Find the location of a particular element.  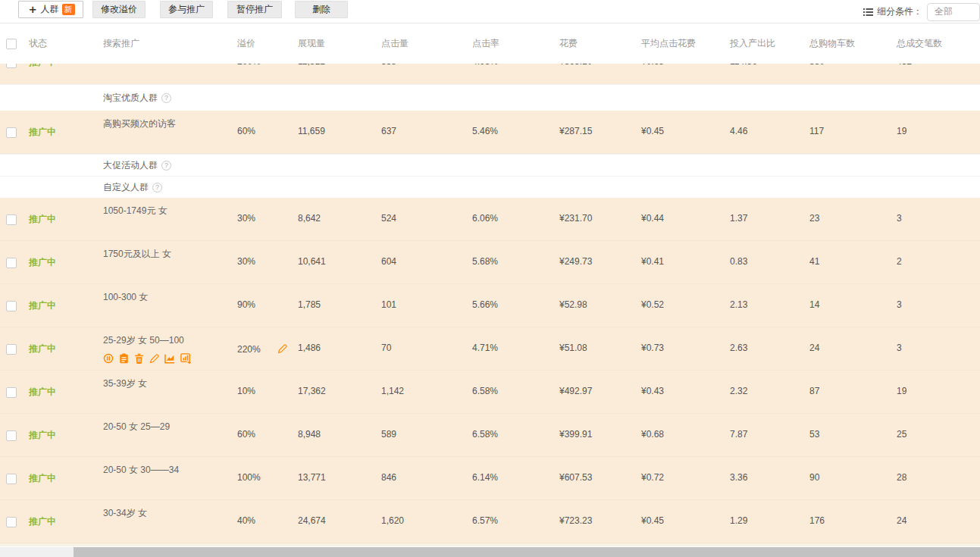

audience-name-cell is located at coordinates (164, 74).